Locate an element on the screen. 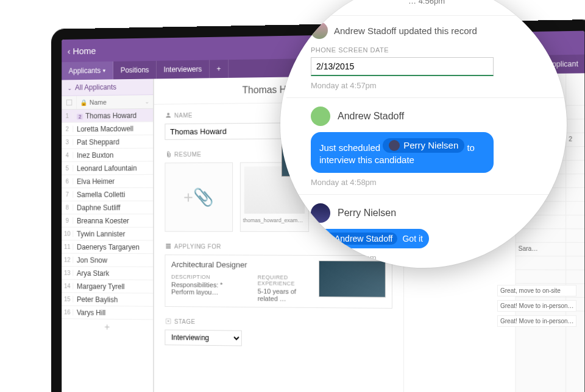  person-icon is located at coordinates (168, 115).